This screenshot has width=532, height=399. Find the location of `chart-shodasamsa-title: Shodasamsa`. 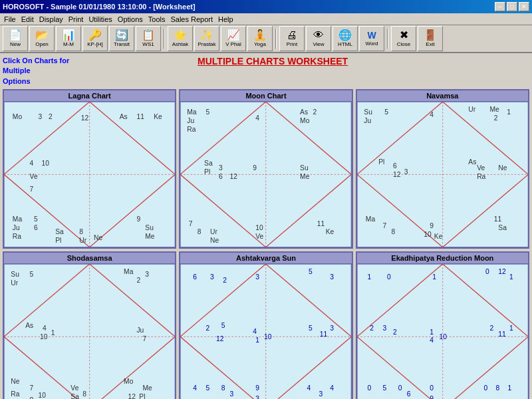

chart-shodasamsa-title: Shodasamsa is located at coordinates (89, 258).